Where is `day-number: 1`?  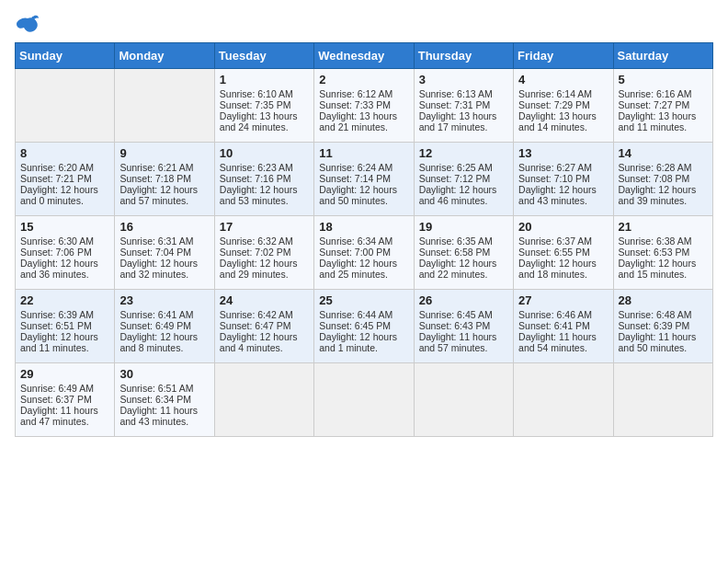
day-number: 1 is located at coordinates (265, 79).